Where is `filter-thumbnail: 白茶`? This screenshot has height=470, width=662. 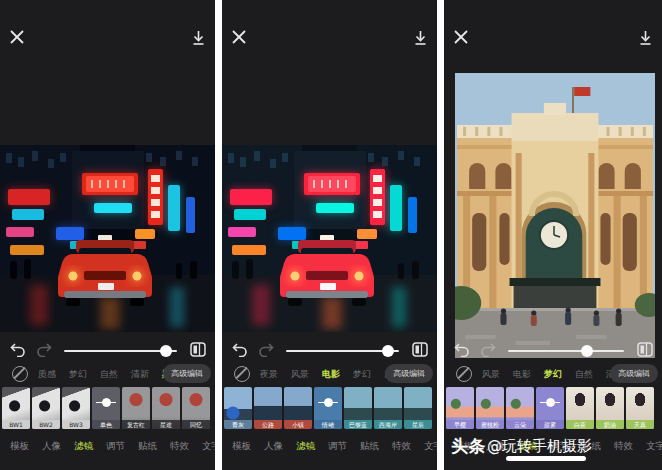 filter-thumbnail: 白茶 is located at coordinates (580, 408).